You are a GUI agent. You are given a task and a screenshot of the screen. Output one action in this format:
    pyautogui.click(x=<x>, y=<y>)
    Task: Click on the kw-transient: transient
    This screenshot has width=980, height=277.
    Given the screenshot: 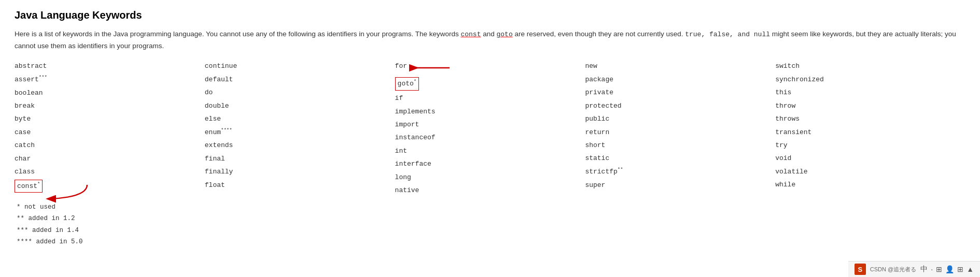 What is the action you would take?
    pyautogui.click(x=870, y=133)
    